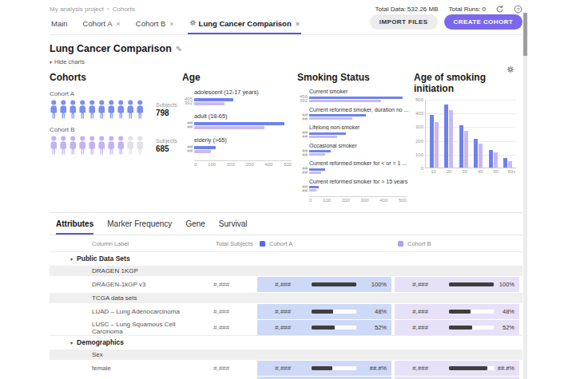 The height and width of the screenshot is (379, 588). Describe the element at coordinates (286, 271) in the screenshot. I see `table-subgroup-row-dragen-1kgp: DRAGEN 1KGP` at that location.